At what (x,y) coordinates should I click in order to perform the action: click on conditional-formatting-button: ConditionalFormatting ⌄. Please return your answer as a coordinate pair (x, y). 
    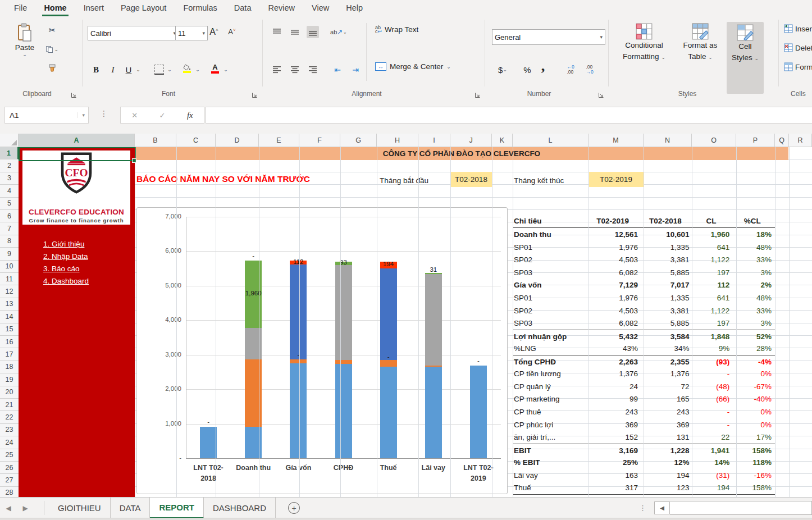
    Looking at the image, I should click on (644, 43).